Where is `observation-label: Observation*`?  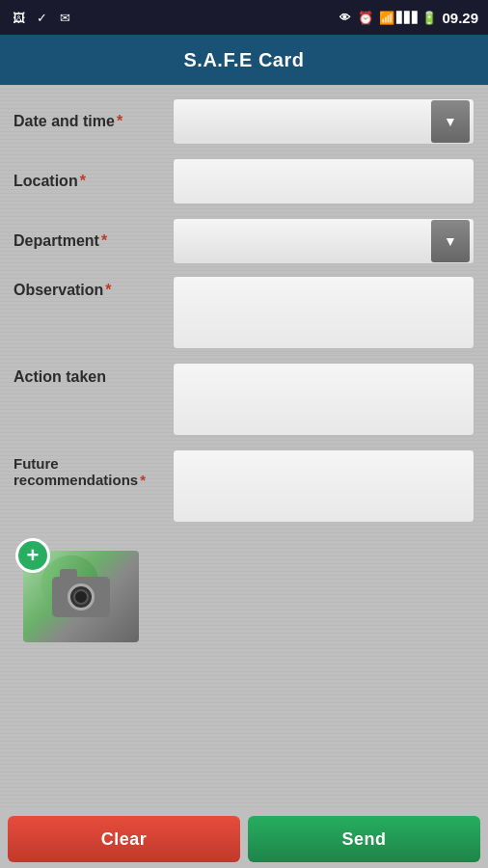 observation-label: Observation* is located at coordinates (93, 287).